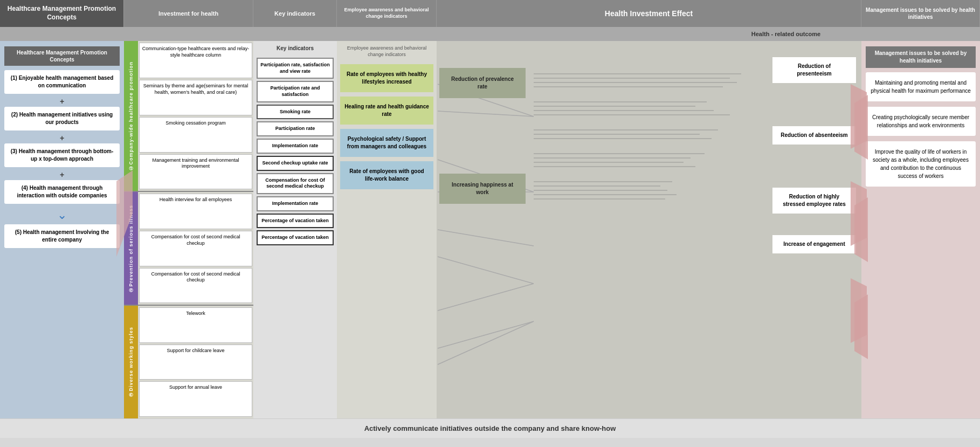  I want to click on subheader-empty5, so click(574, 34).